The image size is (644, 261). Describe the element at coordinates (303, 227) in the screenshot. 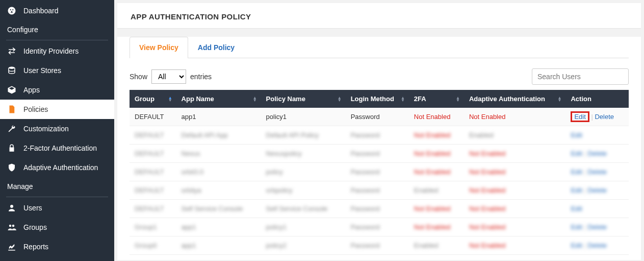

I see `cell-policy: policy1` at that location.